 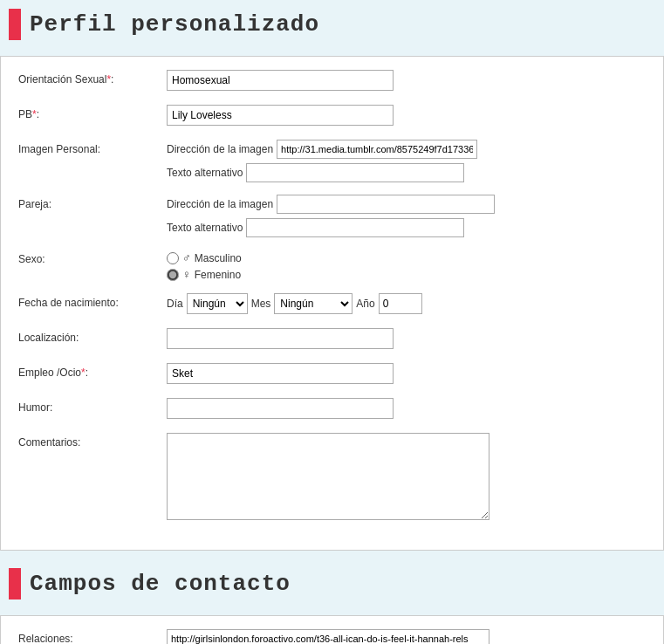 What do you see at coordinates (410, 228) in the screenshot?
I see `pareja-alt-row: Texto alternativo` at bounding box center [410, 228].